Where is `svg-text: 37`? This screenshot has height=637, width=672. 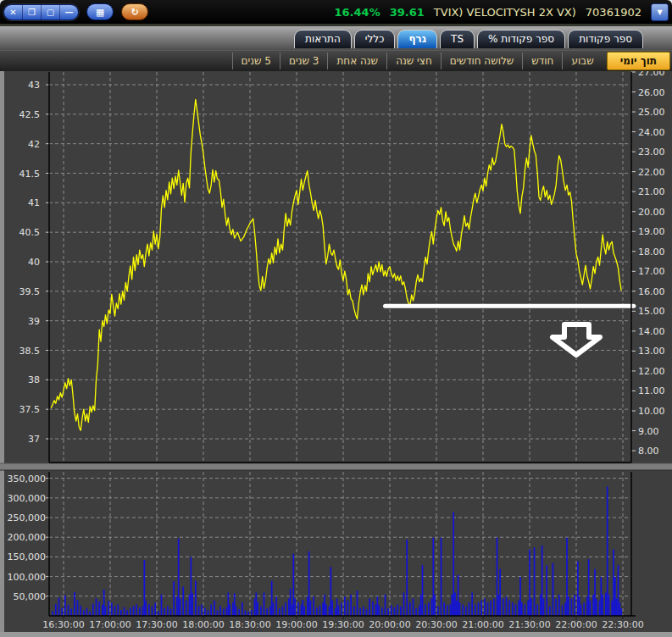 svg-text: 37 is located at coordinates (34, 439).